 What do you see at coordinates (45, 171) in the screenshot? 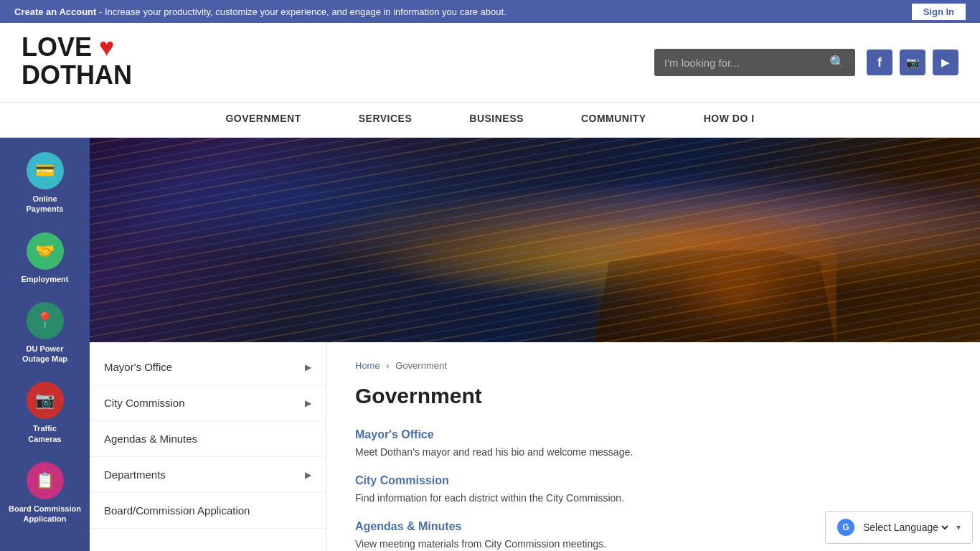
I see `online-payments-icon: 💳` at bounding box center [45, 171].